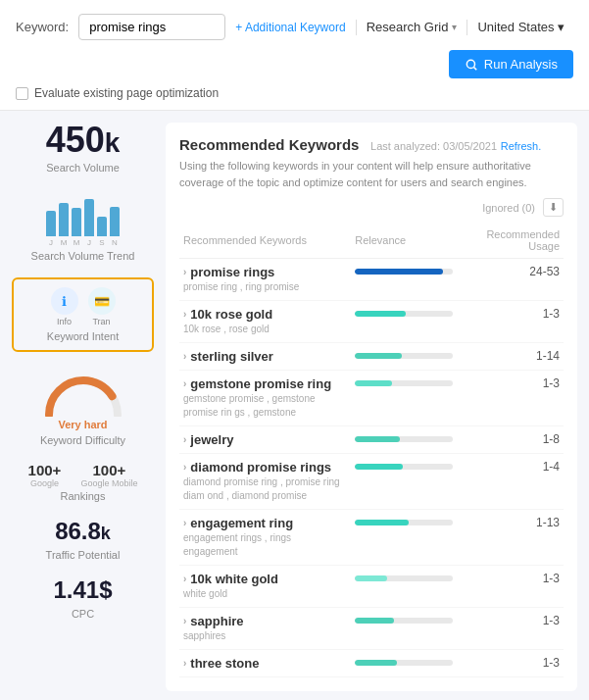 Image resolution: width=589 pixels, height=700 pixels. Describe the element at coordinates (269, 145) in the screenshot. I see `rec-title: Recommended Keywords` at that location.